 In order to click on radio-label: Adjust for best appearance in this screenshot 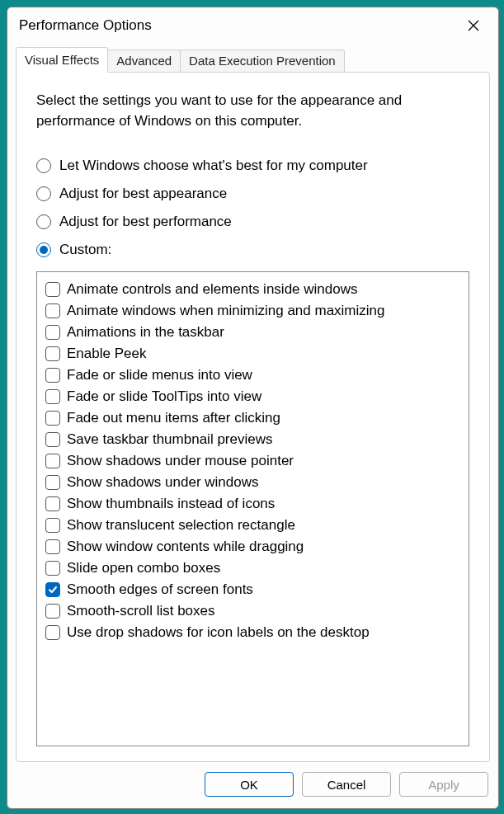, I will do `click(144, 194)`.